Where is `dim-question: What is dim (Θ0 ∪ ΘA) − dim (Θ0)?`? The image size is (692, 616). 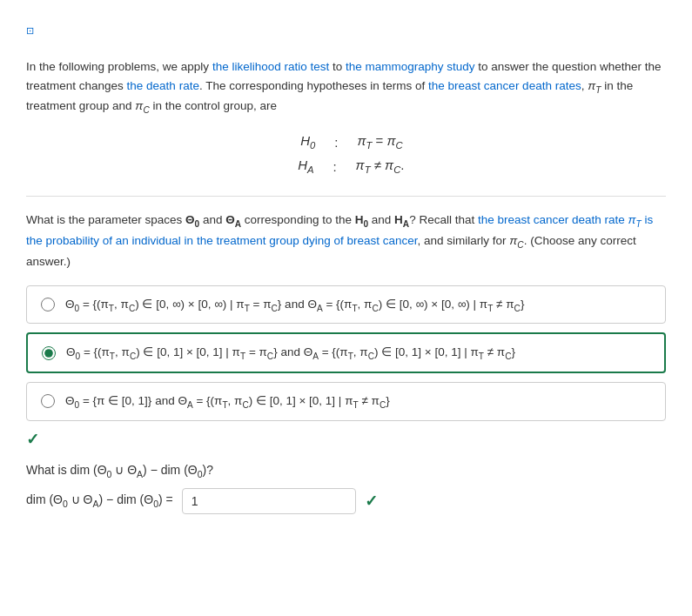
dim-question: What is dim (Θ0 ∪ ΘA) − dim (Θ0)? is located at coordinates (346, 472).